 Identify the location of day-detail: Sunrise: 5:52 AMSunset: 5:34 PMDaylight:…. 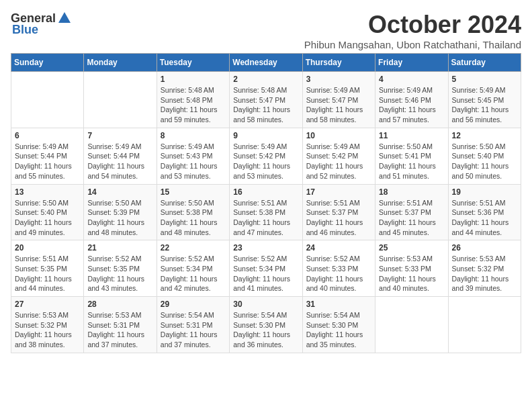
(193, 274).